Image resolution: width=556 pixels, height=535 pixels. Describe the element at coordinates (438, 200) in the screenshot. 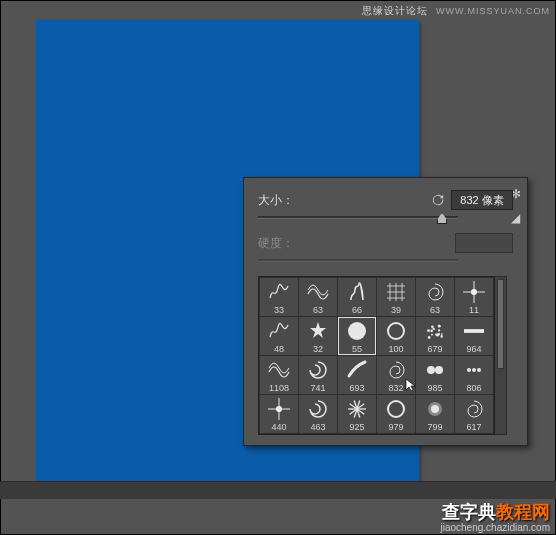

I see `reset-size-icon` at that location.